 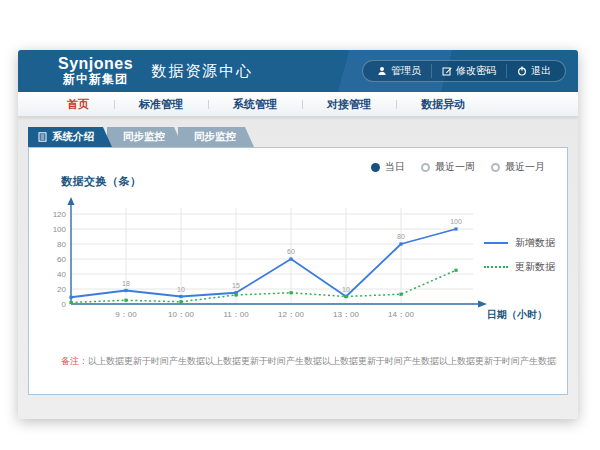 I want to click on change-password-button: 修改密码, so click(x=468, y=71).